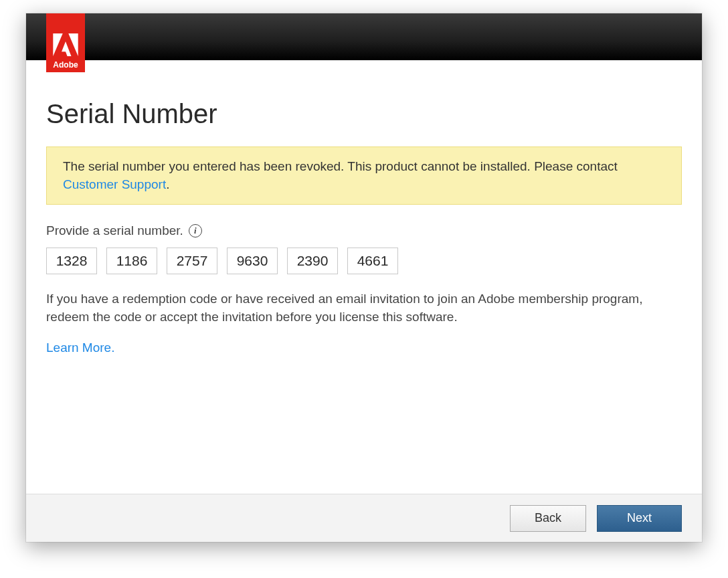 This screenshot has height=578, width=728. Describe the element at coordinates (167, 185) in the screenshot. I see `warning-text-suffix: .` at that location.